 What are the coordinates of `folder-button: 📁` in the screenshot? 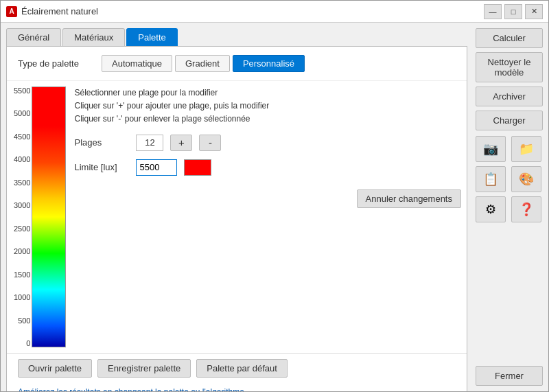 It's located at (526, 149).